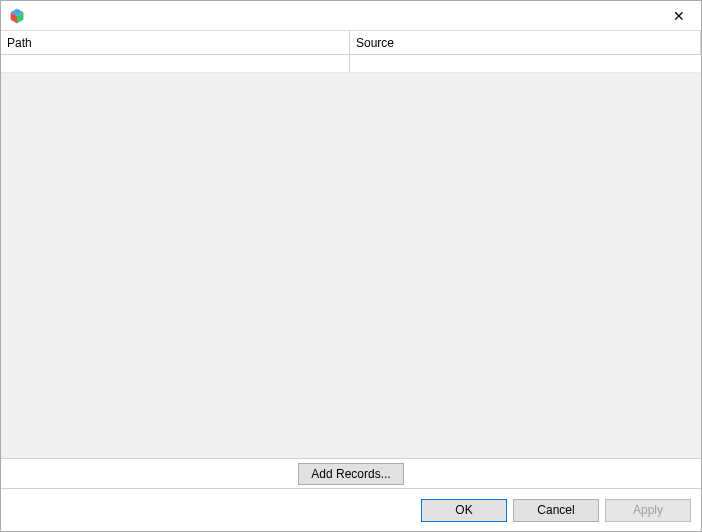  Describe the element at coordinates (678, 16) in the screenshot. I see `close-button: ✕` at that location.